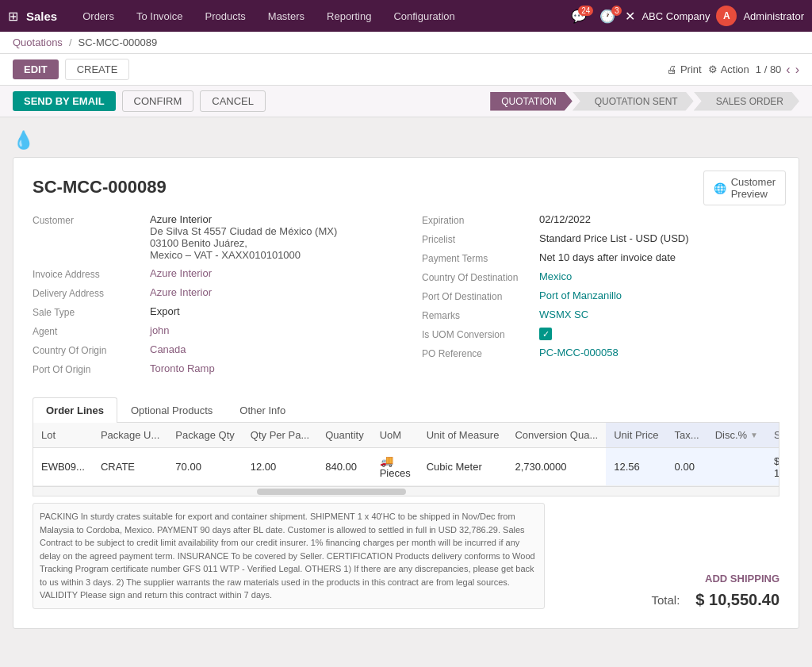 The image size is (812, 667). Describe the element at coordinates (98, 16) in the screenshot. I see `nav-orders: Orders` at that location.